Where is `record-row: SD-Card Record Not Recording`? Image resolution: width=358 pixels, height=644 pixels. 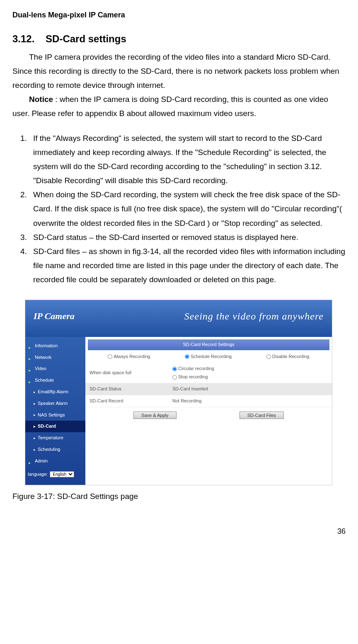
record-row: SD-Card Record Not Recording is located at coordinates (209, 401).